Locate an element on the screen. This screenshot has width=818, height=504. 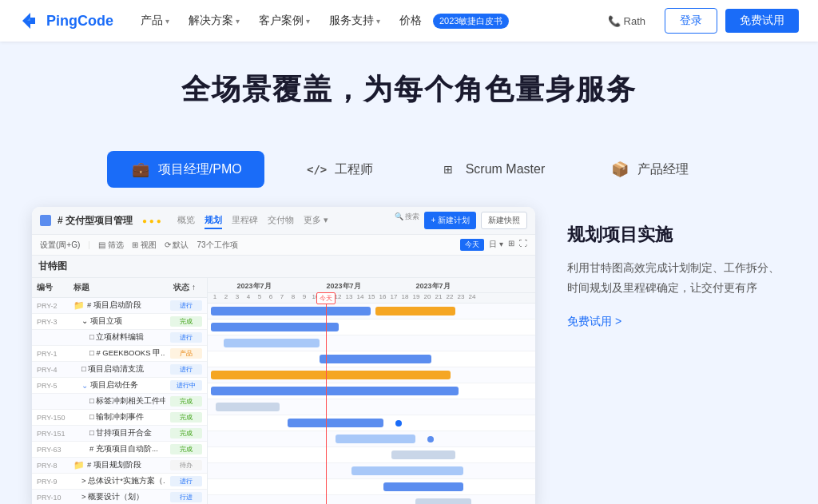
toolbar-view: ⊞ 视图 is located at coordinates (144, 245).